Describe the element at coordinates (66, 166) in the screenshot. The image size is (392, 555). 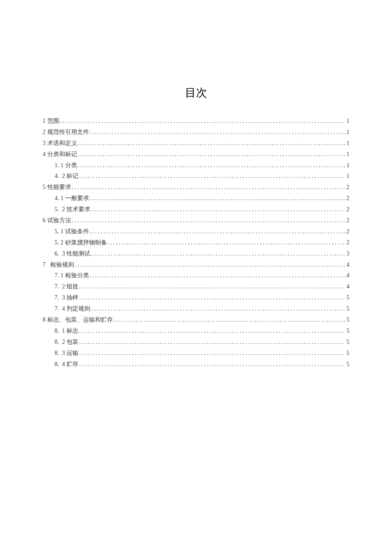
I see `toc-entry-label: 1. 1 分类` at that location.